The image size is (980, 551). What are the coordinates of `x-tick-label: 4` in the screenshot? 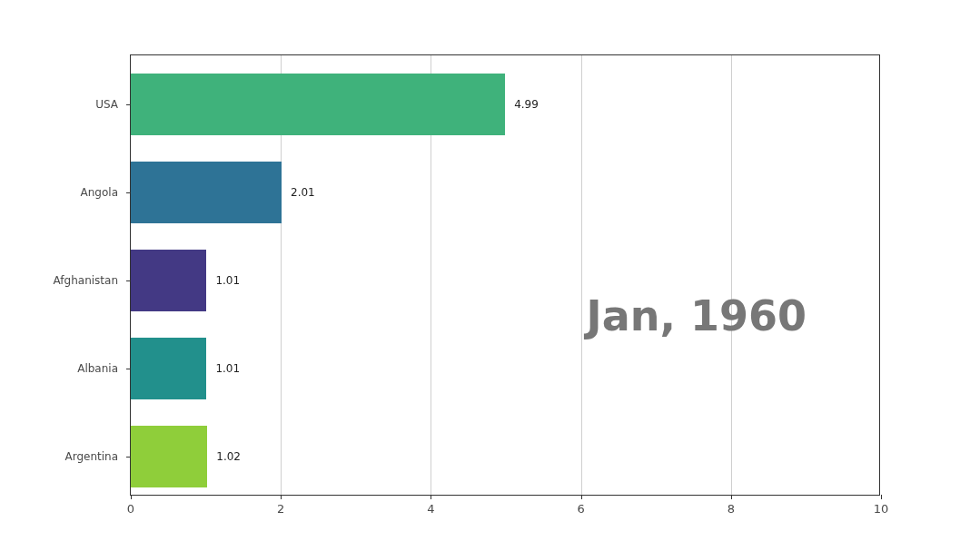 It's located at (431, 505).